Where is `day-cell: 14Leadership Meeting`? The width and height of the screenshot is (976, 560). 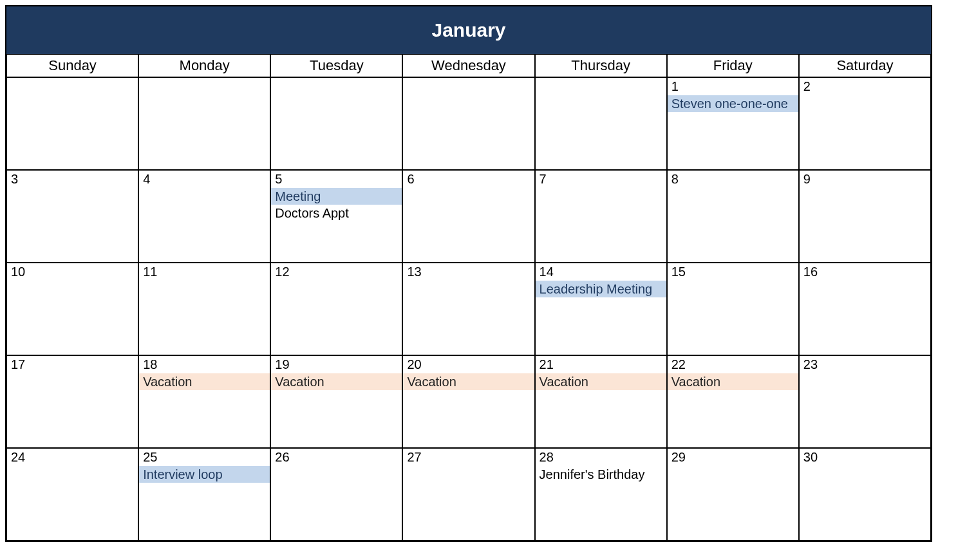 day-cell: 14Leadership Meeting is located at coordinates (601, 309).